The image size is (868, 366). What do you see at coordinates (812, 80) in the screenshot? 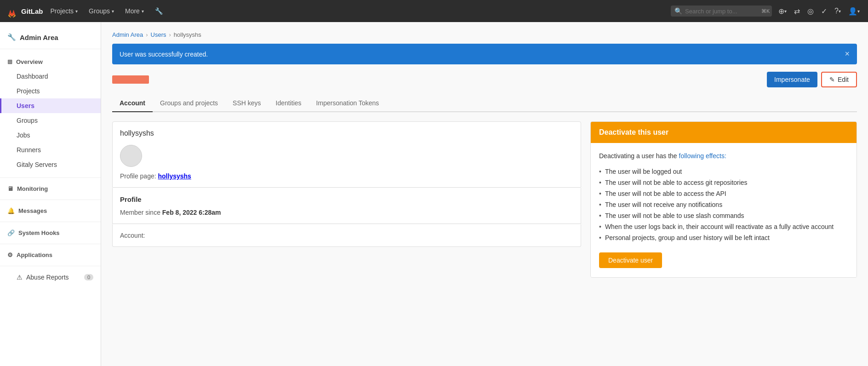
I see `header-buttons: Impersonate ✎ Edit` at bounding box center [812, 80].